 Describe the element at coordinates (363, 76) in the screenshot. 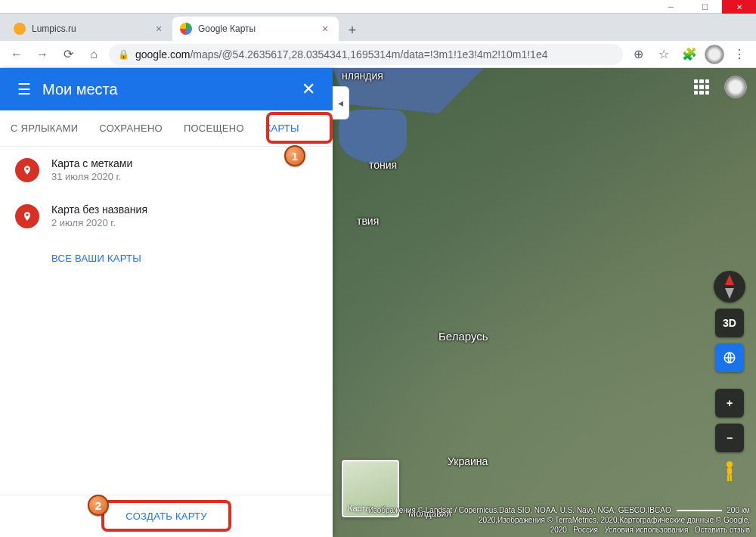

I see `map-label-finland: нляндия` at that location.